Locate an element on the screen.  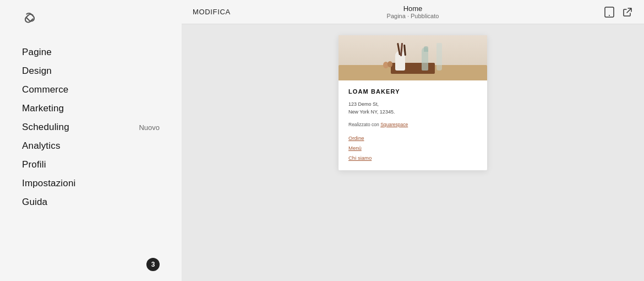
preview-nav-links: Ordine Menù Chi siamo is located at coordinates (413, 148).